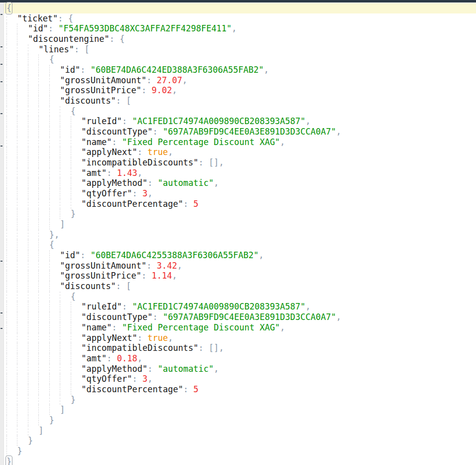  What do you see at coordinates (127, 153) in the screenshot?
I see `code-text: "applyNext": true,` at bounding box center [127, 153].